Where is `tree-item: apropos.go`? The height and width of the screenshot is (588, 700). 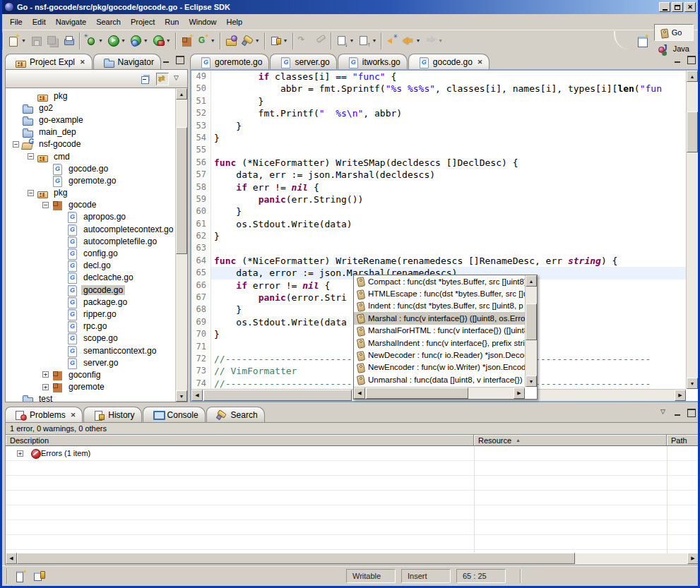 tree-item: apropos.go is located at coordinates (90, 217).